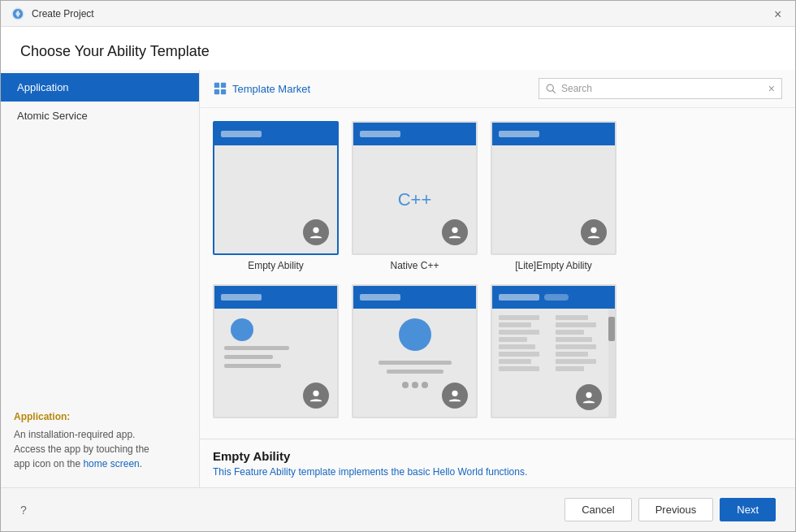 Image resolution: width=796 pixels, height=532 pixels. What do you see at coordinates (398, 52) in the screenshot?
I see `dialog-heading: Choose Your Ability Template` at bounding box center [398, 52].